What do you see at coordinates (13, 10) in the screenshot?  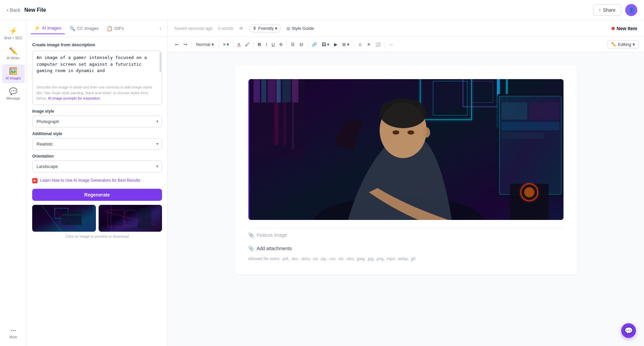 I see `back-button: ‹ Back` at bounding box center [13, 10].